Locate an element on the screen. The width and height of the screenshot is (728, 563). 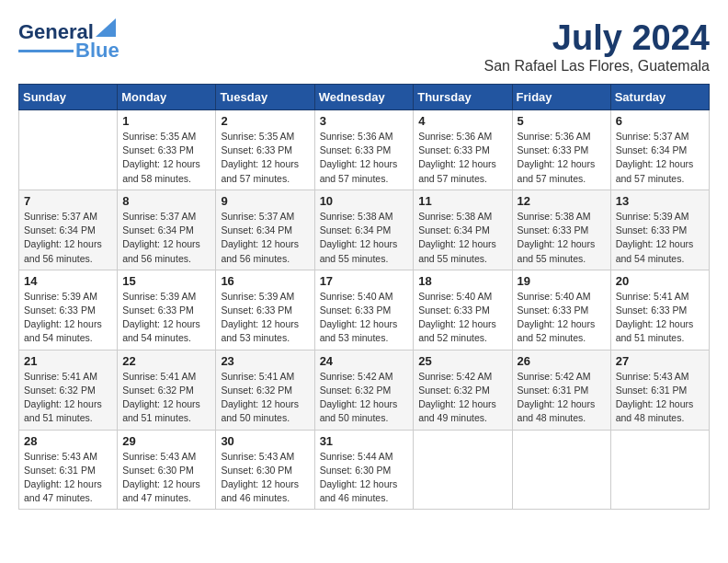
weekday-header-sunday: Sunday is located at coordinates (68, 98).